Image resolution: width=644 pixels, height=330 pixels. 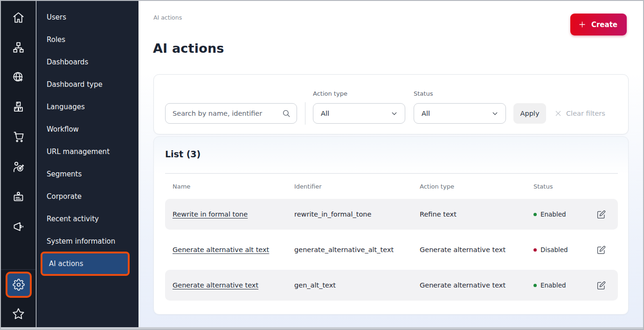 What do you see at coordinates (88, 17) in the screenshot?
I see `sidebar-item-users: Users` at bounding box center [88, 17].